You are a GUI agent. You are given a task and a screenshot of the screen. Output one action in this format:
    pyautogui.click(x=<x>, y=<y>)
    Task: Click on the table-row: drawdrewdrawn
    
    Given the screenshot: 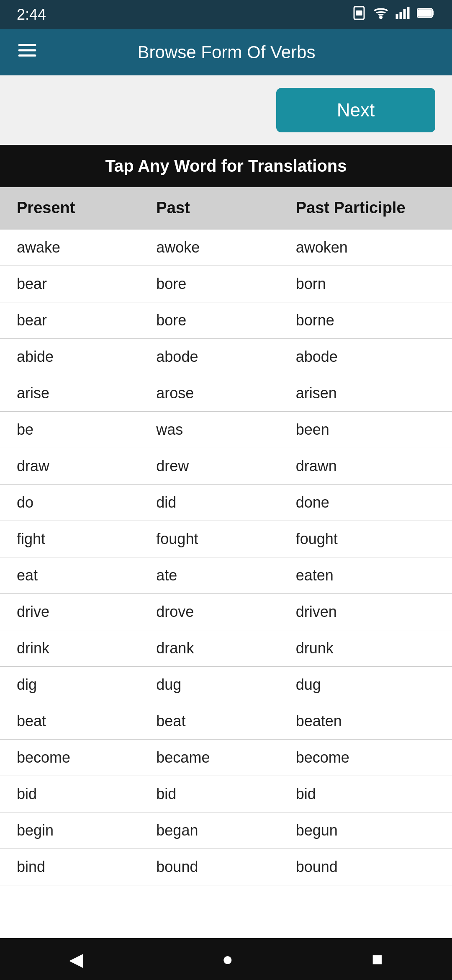 What is the action you would take?
    pyautogui.click(x=226, y=467)
    